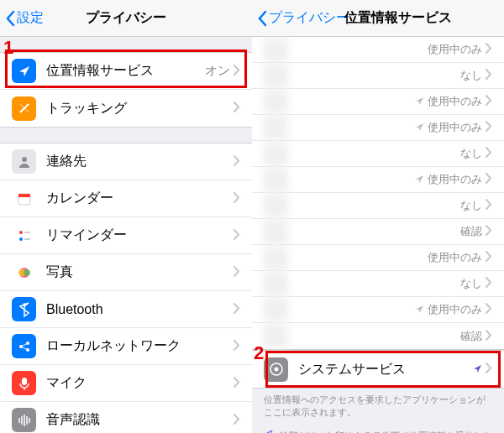  What do you see at coordinates (24, 272) in the screenshot?
I see `photos-icon` at bounding box center [24, 272].